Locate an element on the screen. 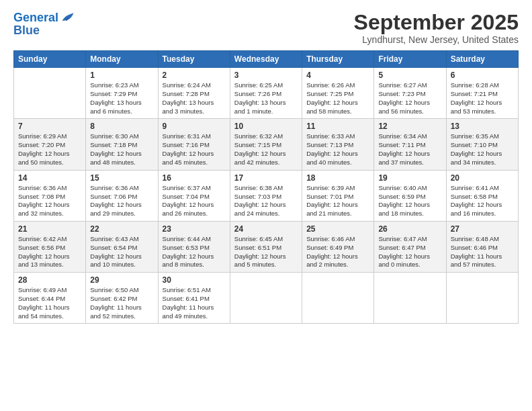 The width and height of the screenshot is (532, 411). col-header-friday: Friday is located at coordinates (410, 59).